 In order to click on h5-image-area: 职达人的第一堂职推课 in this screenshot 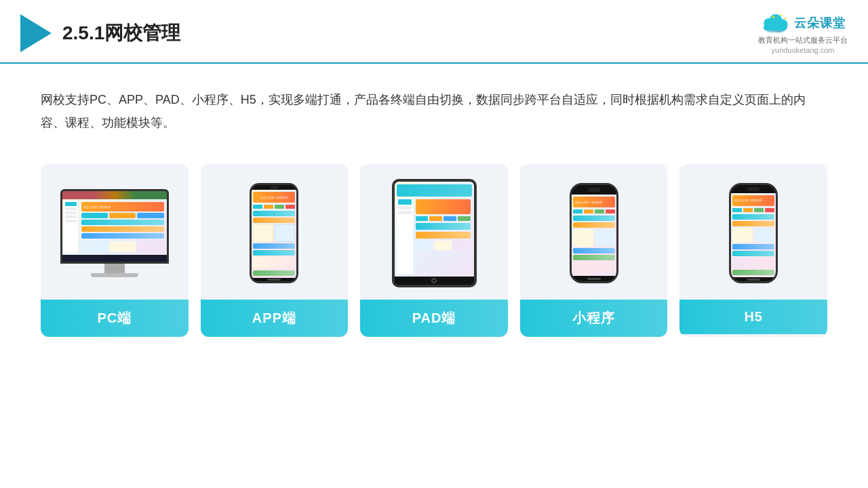, I will do `click(753, 232)`.